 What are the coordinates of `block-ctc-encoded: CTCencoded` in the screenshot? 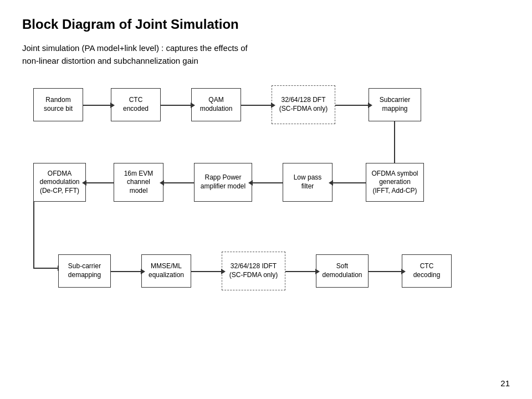 It's located at (136, 105).